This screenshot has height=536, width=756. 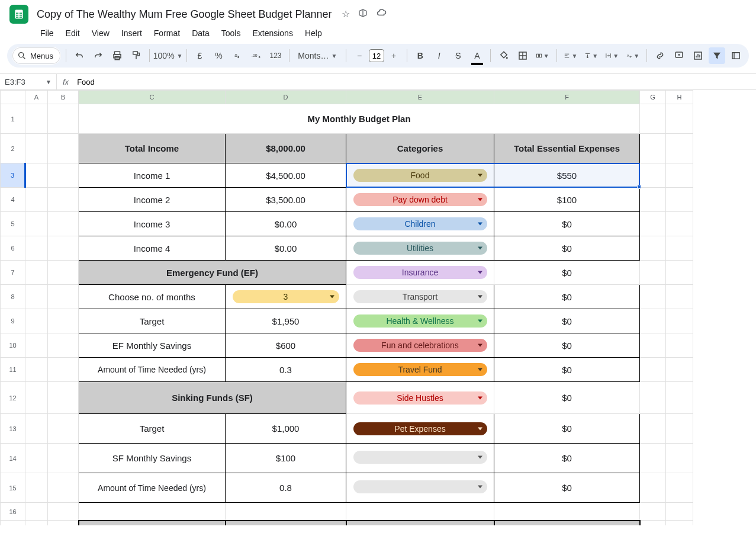 What do you see at coordinates (420, 370) in the screenshot?
I see `cell-e11: Travel Fund` at bounding box center [420, 370].